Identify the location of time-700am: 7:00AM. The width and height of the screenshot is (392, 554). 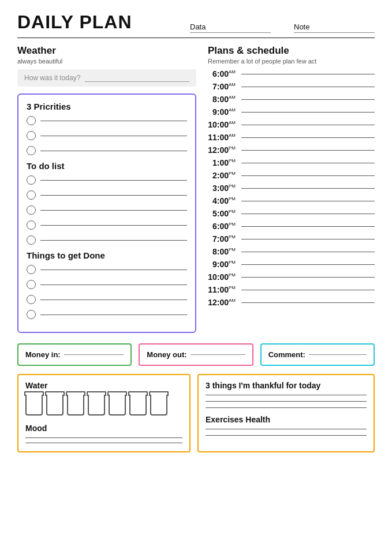
(223, 87).